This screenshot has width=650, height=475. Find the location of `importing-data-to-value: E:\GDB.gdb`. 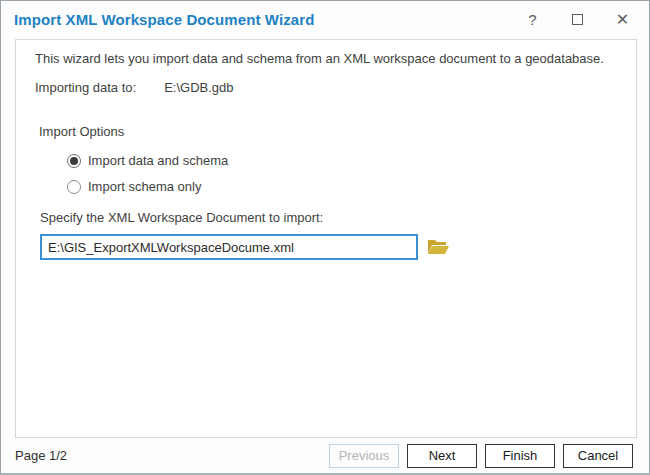

importing-data-to-value: E:\GDB.gdb is located at coordinates (198, 88).